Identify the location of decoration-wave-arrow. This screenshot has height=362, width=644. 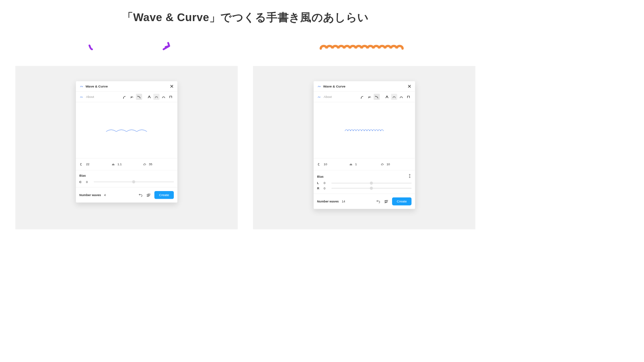
(130, 48).